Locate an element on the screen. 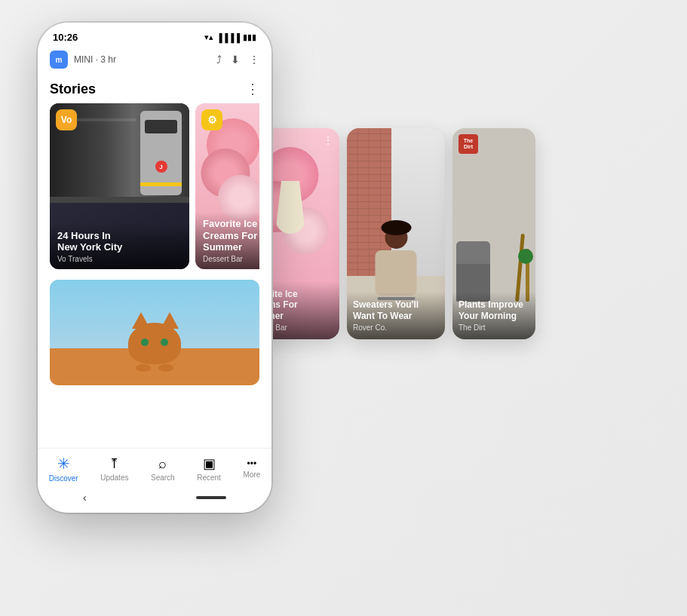 This screenshot has width=687, height=616. person-silhouette is located at coordinates (397, 264).